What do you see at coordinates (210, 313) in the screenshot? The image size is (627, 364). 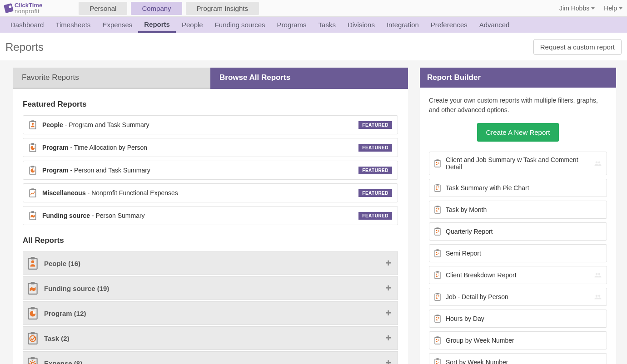 I see `report-group-row: Program (12)+` at bounding box center [210, 313].